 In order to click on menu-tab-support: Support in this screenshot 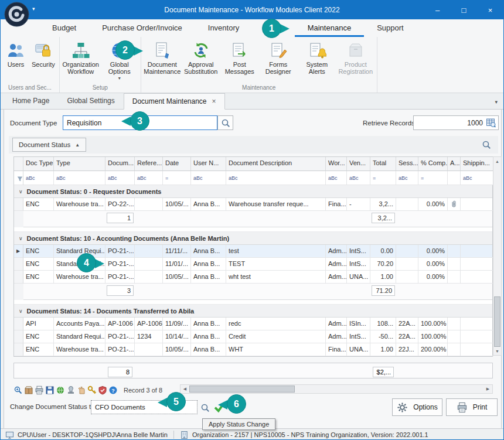, I will do `click(390, 28)`.